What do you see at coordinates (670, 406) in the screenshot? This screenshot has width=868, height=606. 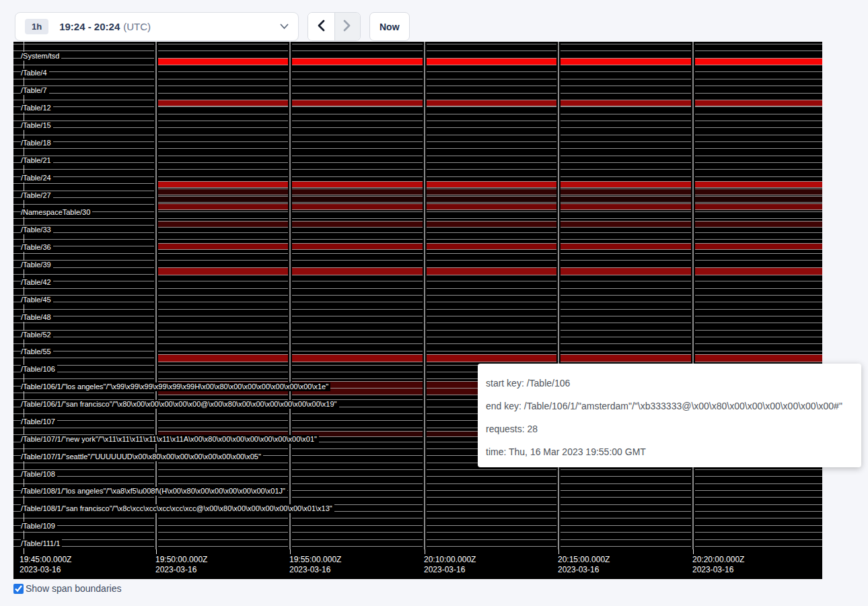 I see `tooltip-end-key: end key: /Table/106/1/"amsterdam"/"\xb33…` at bounding box center [670, 406].